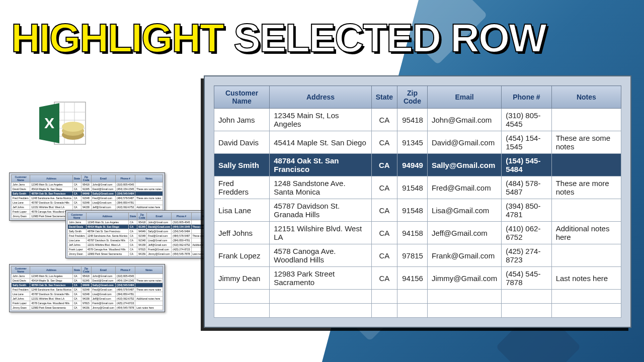 The width and height of the screenshot is (644, 362). Describe the element at coordinates (117, 38) in the screenshot. I see `headline-highlight-word: HIGHLIGHT` at that location.